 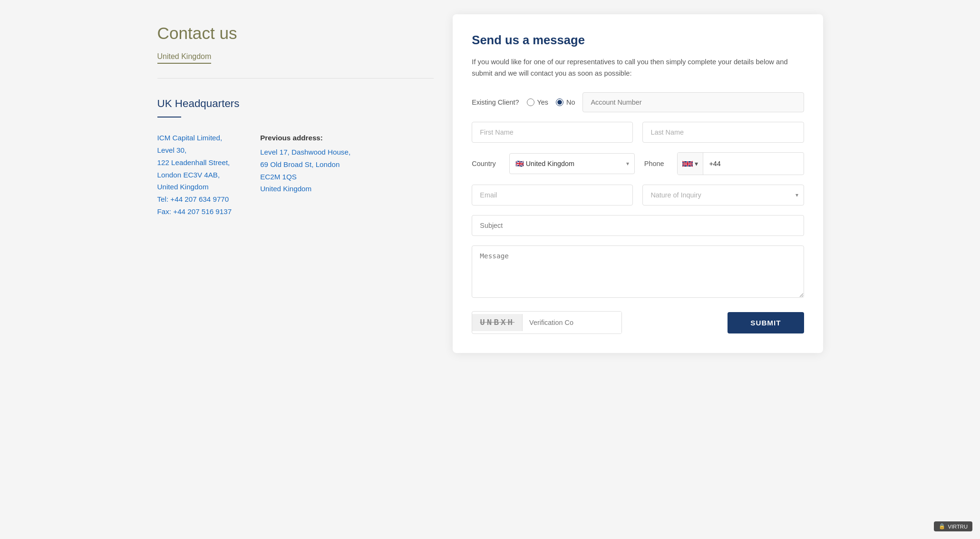 What do you see at coordinates (942, 526) in the screenshot?
I see `virtru-icon: 🔒` at bounding box center [942, 526].